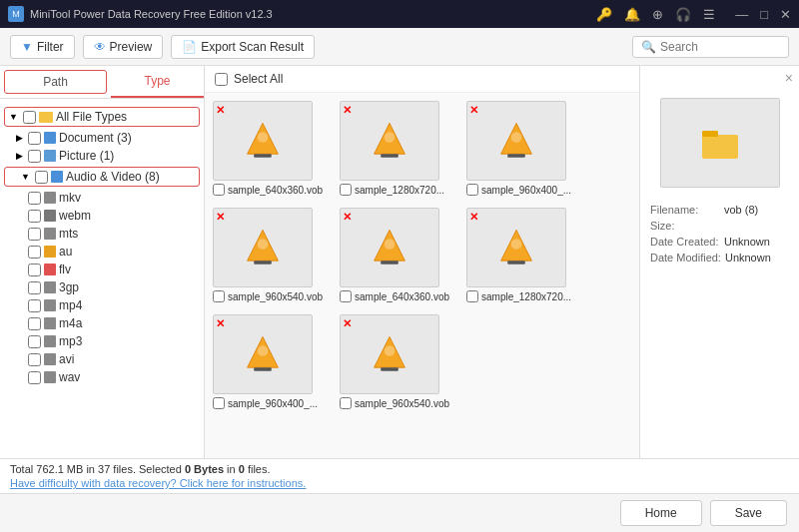 The image size is (799, 532). I want to click on minimize-icon: —, so click(741, 14).